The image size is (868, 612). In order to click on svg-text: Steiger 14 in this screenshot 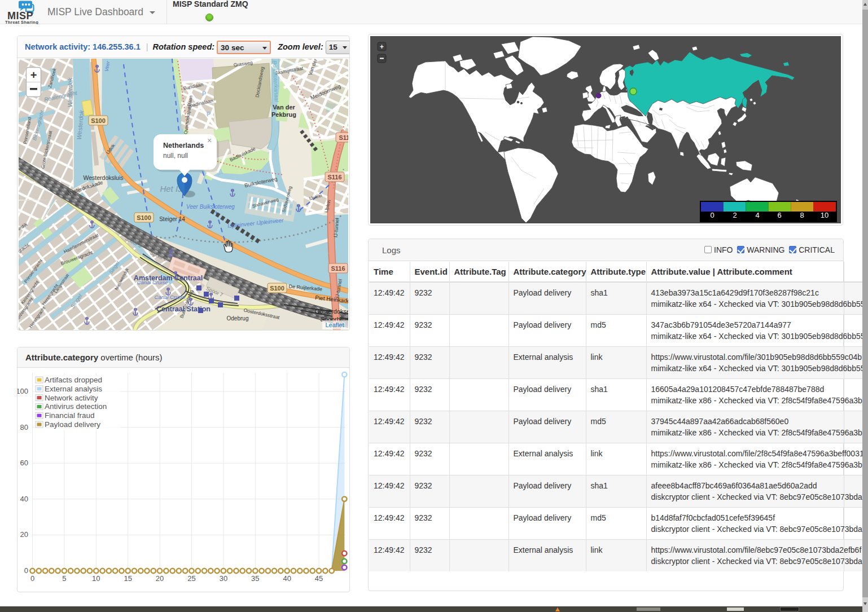, I will do `click(172, 219)`.